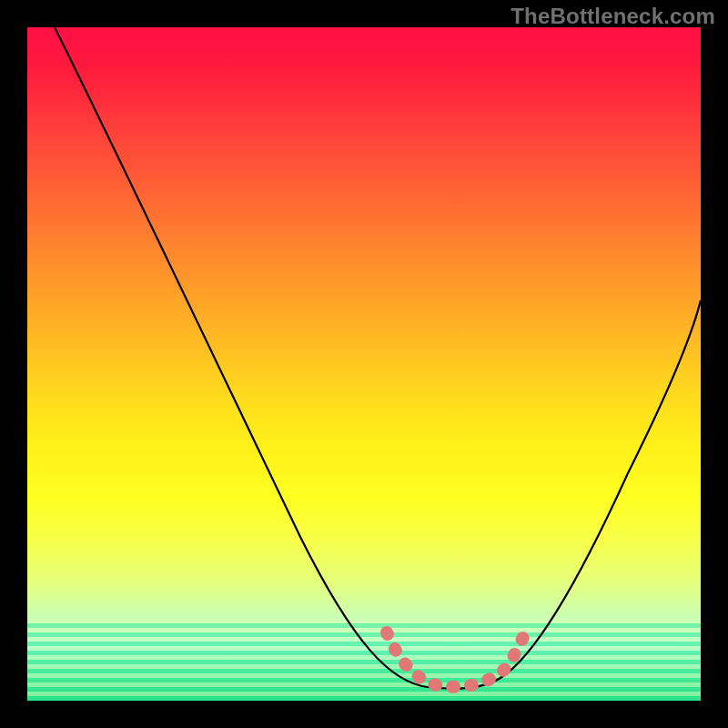 This screenshot has width=728, height=728. Describe the element at coordinates (613, 16) in the screenshot. I see `watermark-text: TheBottleneck.com` at that location.